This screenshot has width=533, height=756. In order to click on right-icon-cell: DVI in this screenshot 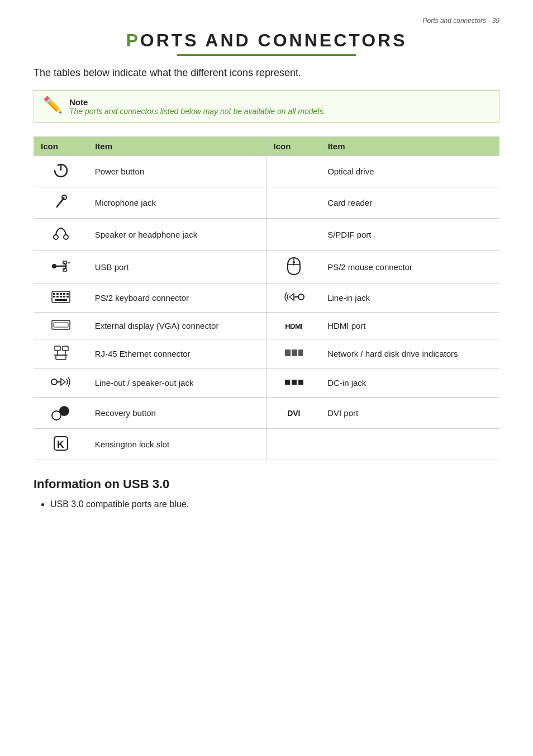, I will do `click(294, 413)`.